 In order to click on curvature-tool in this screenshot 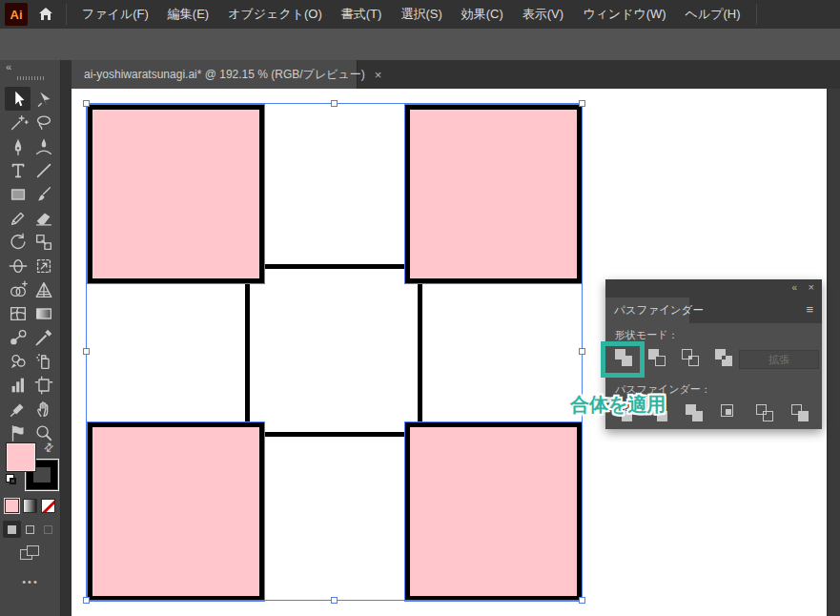, I will do `click(44, 147)`.